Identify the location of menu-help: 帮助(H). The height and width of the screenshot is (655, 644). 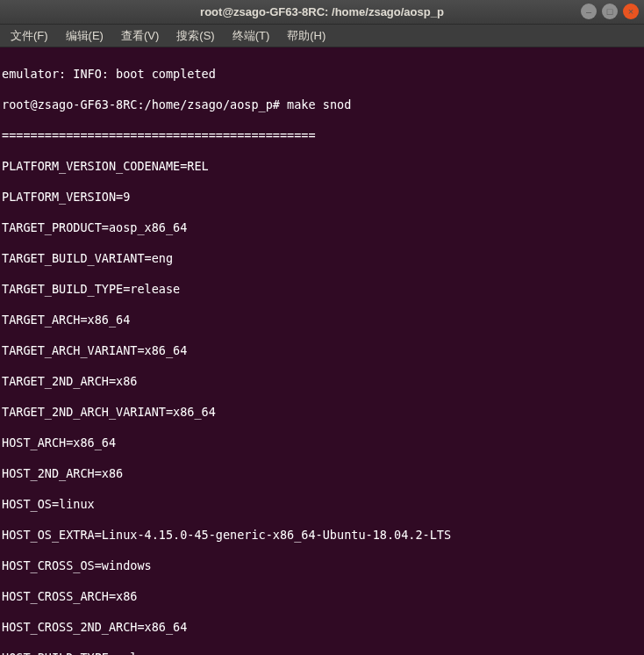
(306, 36).